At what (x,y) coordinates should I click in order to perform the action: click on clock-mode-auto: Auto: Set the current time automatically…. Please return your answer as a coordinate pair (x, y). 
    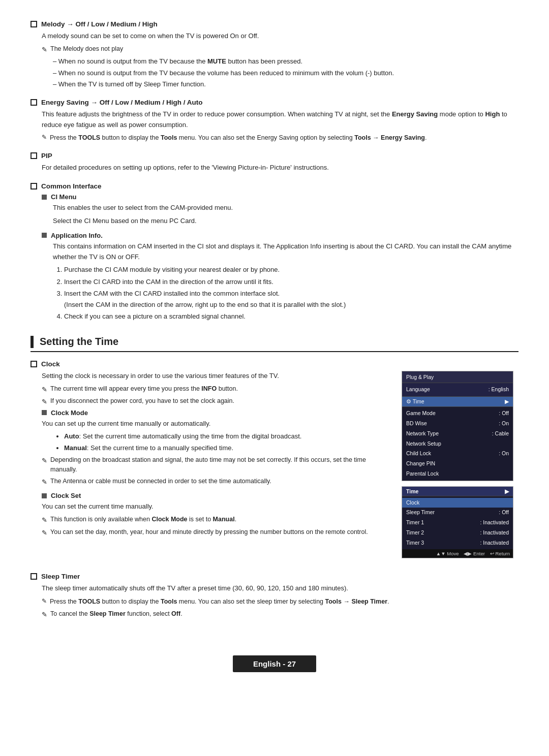
    Looking at the image, I should click on (228, 436).